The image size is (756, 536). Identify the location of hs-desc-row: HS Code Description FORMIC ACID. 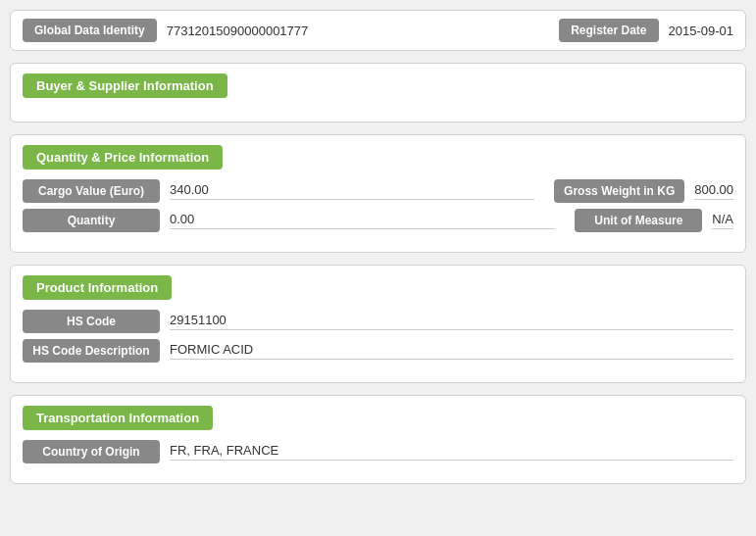
(378, 351).